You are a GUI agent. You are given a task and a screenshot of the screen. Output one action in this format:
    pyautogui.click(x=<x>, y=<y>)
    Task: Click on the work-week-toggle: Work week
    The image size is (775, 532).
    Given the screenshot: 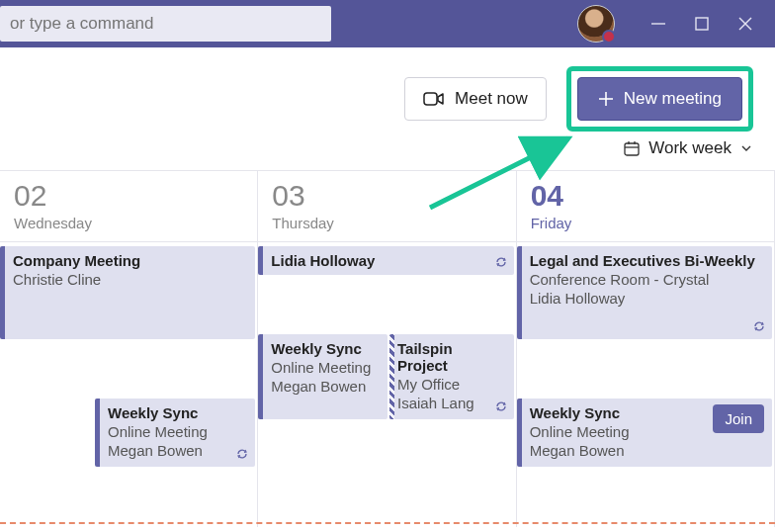 What is the action you would take?
    pyautogui.click(x=688, y=148)
    